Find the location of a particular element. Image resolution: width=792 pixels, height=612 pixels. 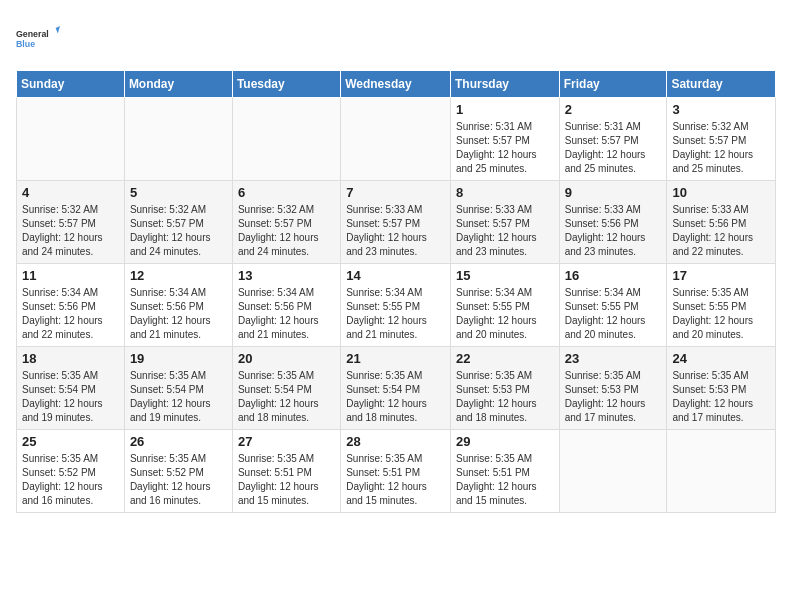

column-header-monday: Monday is located at coordinates (178, 84).